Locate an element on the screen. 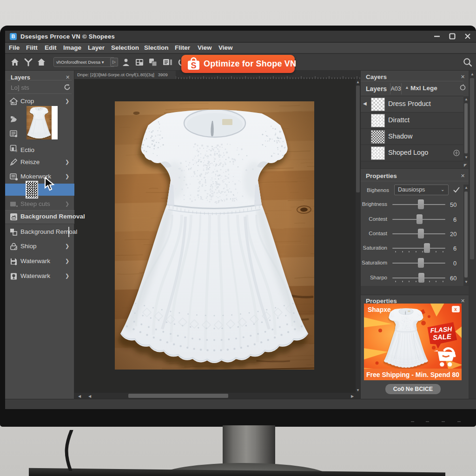 This screenshot has width=476, height=476. svg-text: x is located at coordinates (456, 310).